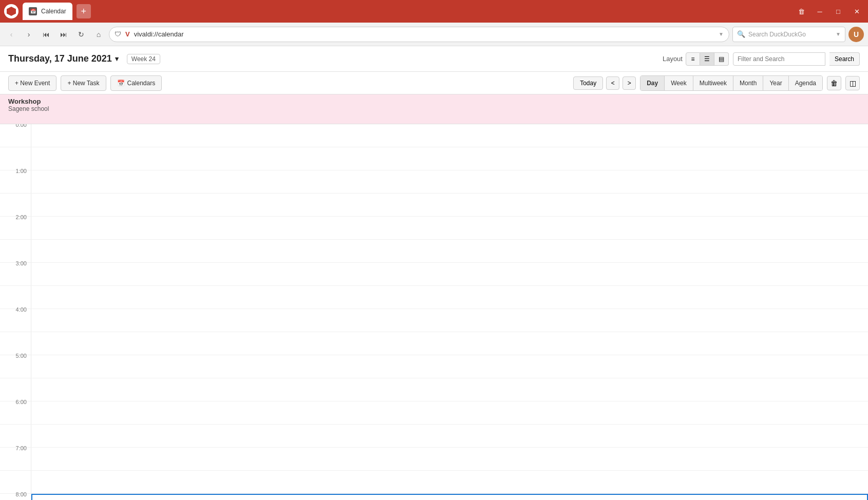 Image resolution: width=868 pixels, height=500 pixels. What do you see at coordinates (99, 34) in the screenshot?
I see `home-button: ⌂` at bounding box center [99, 34].